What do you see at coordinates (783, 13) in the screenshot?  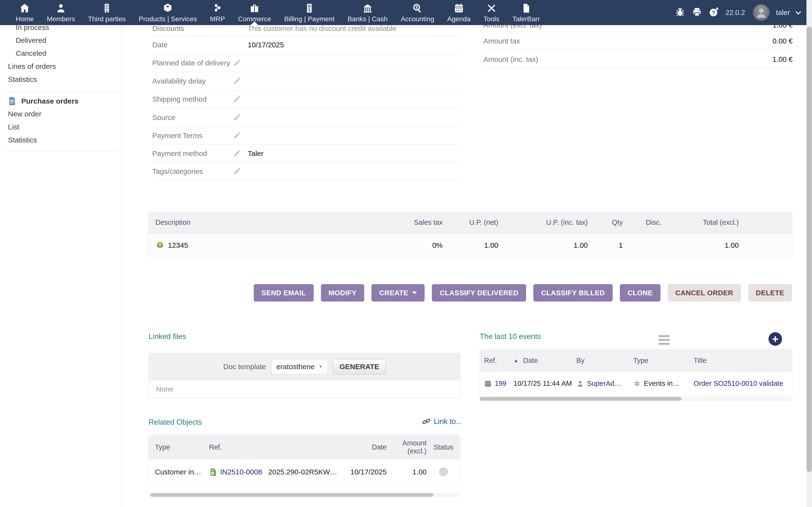 I see `username-label: taler` at bounding box center [783, 13].